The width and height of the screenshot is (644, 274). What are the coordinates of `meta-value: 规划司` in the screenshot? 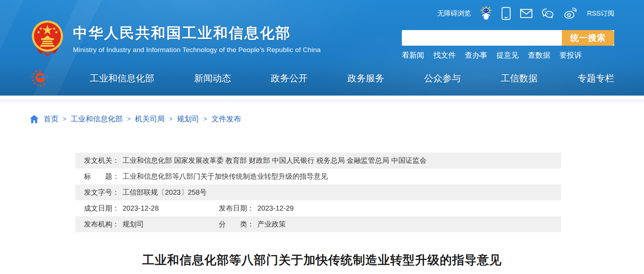 It's located at (133, 224).